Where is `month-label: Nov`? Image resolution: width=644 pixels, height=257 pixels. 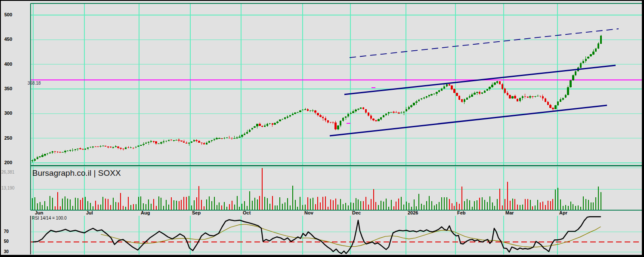 month-label: Nov is located at coordinates (309, 213).